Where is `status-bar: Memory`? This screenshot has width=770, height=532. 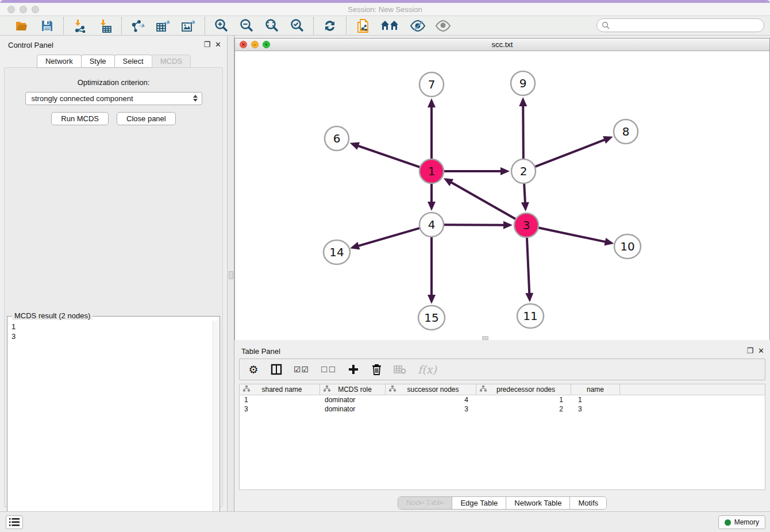 status-bar: Memory is located at coordinates (385, 522).